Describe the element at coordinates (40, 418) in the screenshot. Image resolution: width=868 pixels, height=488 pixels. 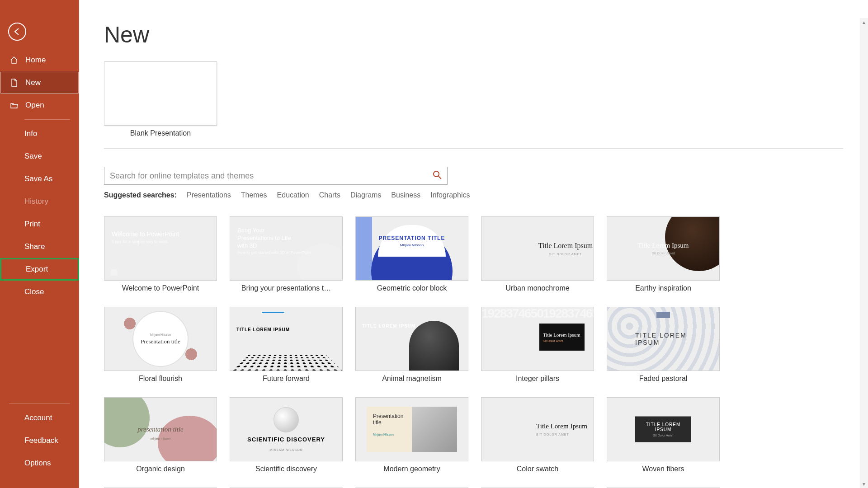
I see `sidebar-item-account: Account` at that location.